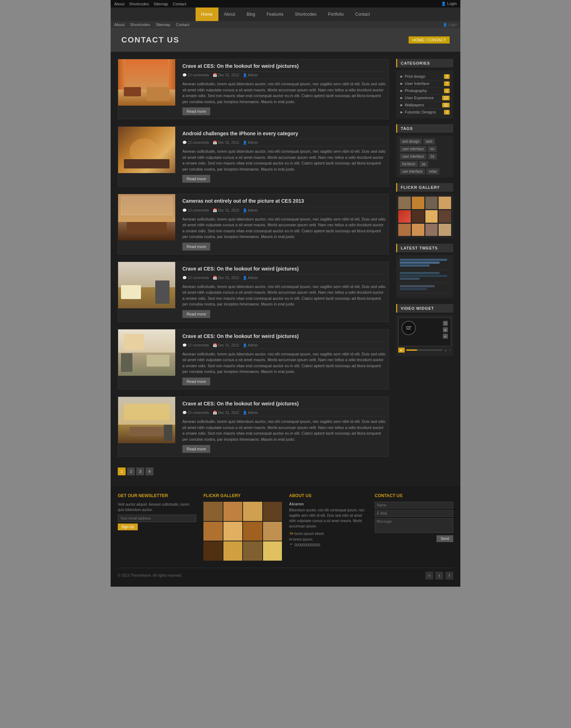 This screenshot has width=571, height=728. I want to click on top-link-about: About, so click(119, 4).